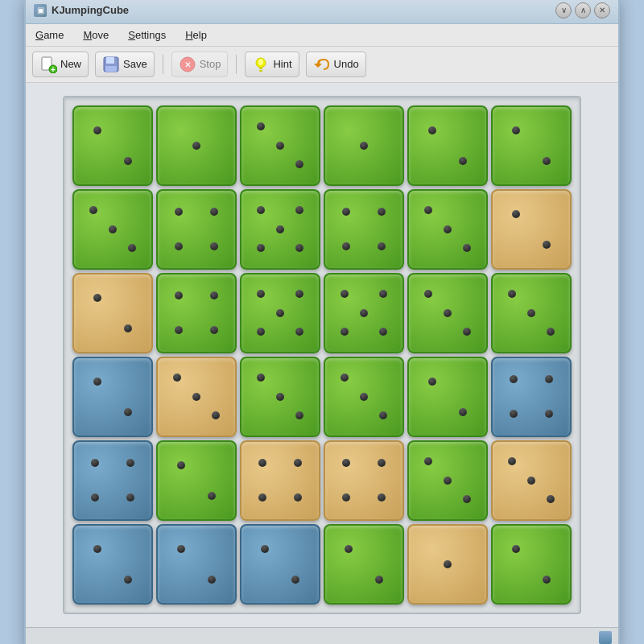 Image resolution: width=644 pixels, height=644 pixels. I want to click on menu-move: Move, so click(96, 35).